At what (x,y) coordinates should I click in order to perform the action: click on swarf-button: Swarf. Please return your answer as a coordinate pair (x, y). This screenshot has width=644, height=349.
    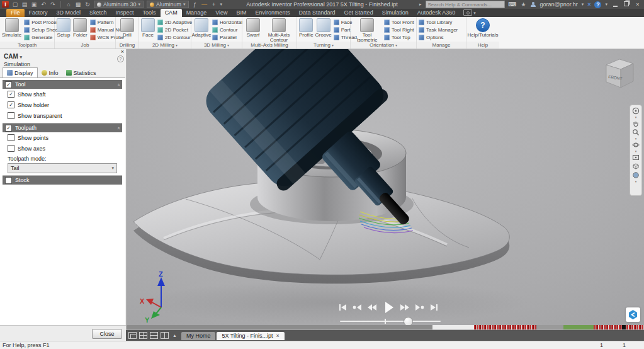
    Looking at the image, I should click on (253, 28).